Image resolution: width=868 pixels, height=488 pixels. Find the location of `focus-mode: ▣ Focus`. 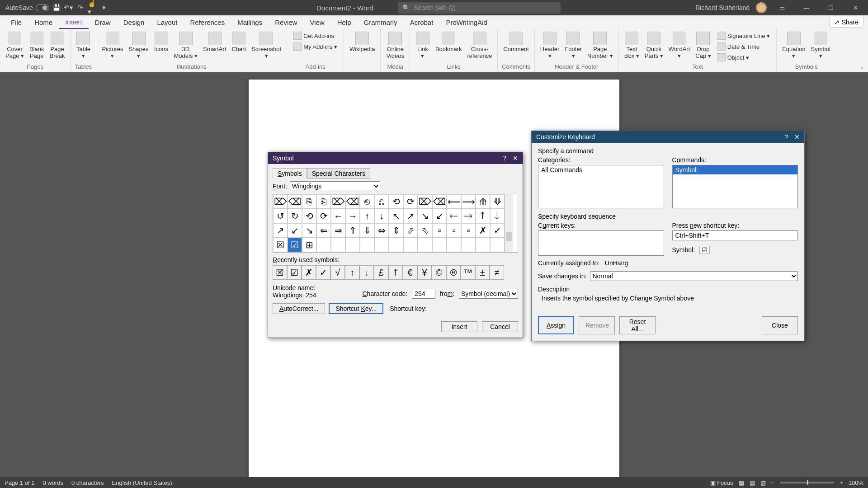

focus-mode: ▣ Focus is located at coordinates (722, 483).